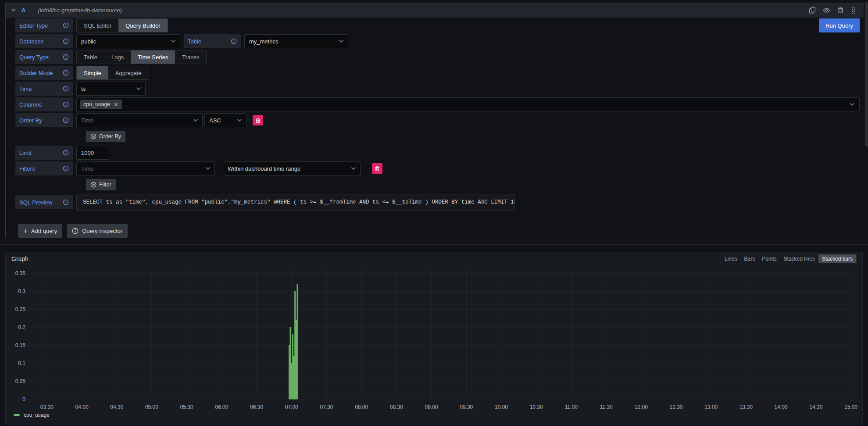  I want to click on query-type-option-traces: Traces, so click(190, 57).